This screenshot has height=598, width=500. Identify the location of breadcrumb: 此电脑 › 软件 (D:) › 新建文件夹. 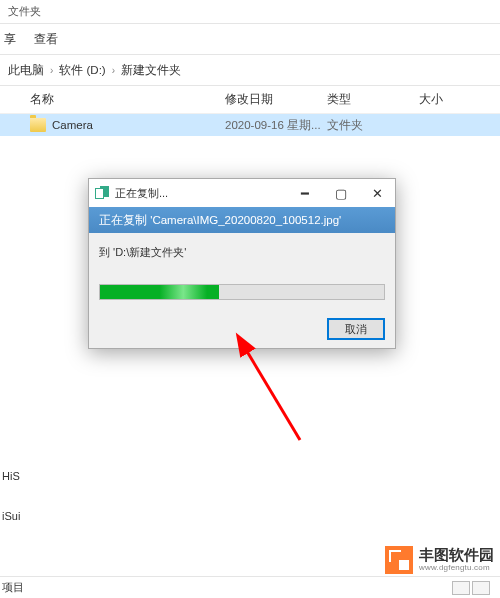
(250, 70).